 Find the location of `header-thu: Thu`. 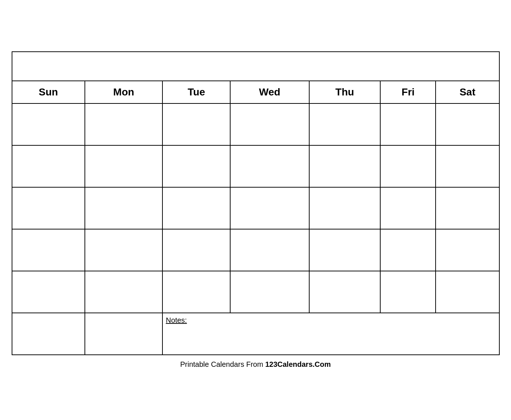

header-thu: Thu is located at coordinates (345, 92).